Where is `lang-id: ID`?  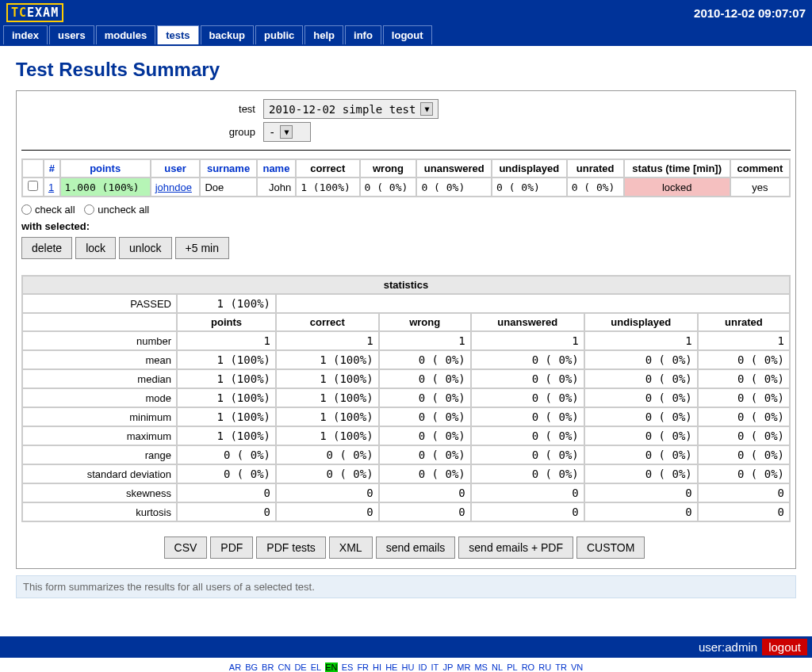
lang-id: ID is located at coordinates (422, 667).